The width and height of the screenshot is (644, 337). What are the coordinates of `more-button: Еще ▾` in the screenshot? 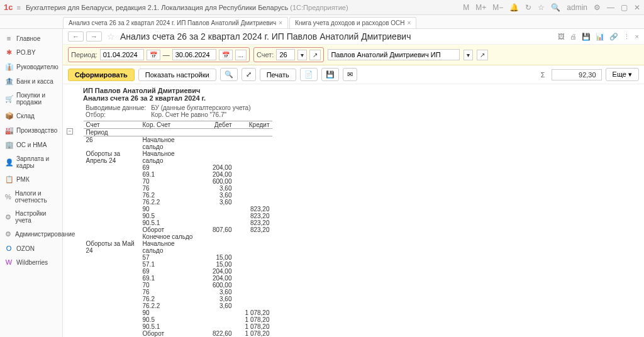 It's located at (623, 74).